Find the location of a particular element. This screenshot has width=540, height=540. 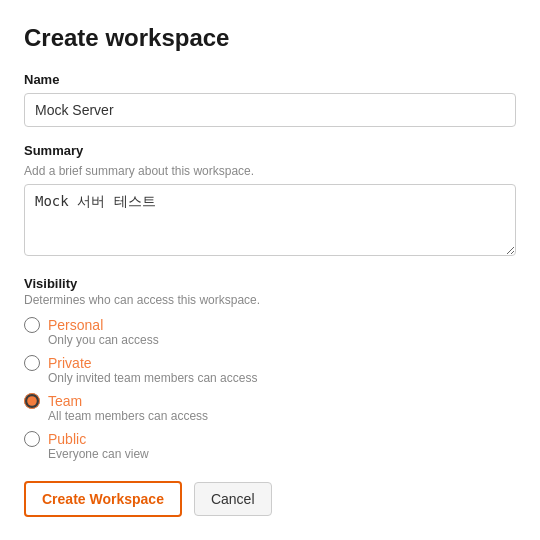

button-row: Create Workspace Cancel is located at coordinates (270, 499).